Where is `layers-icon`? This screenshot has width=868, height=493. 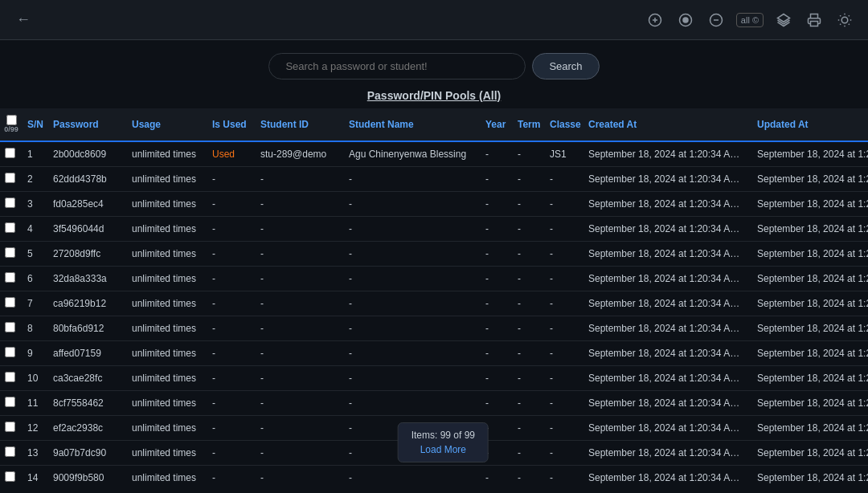
layers-icon is located at coordinates (784, 20).